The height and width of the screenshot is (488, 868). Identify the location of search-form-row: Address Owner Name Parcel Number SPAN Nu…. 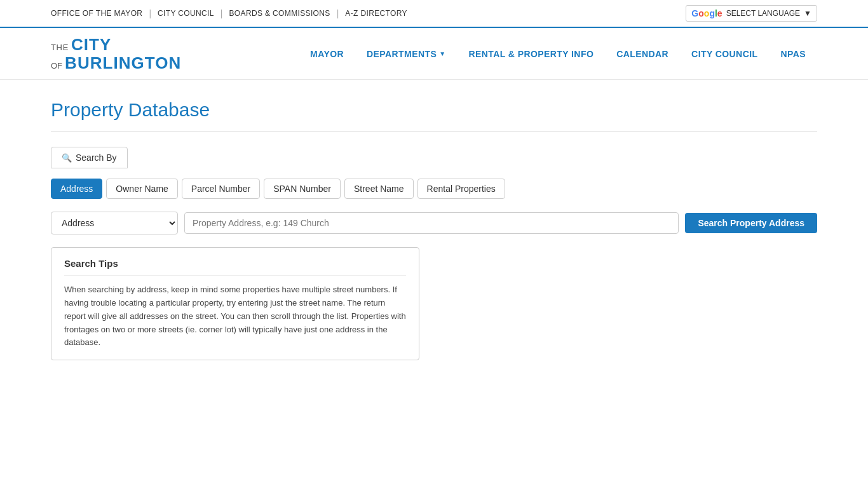
(434, 223).